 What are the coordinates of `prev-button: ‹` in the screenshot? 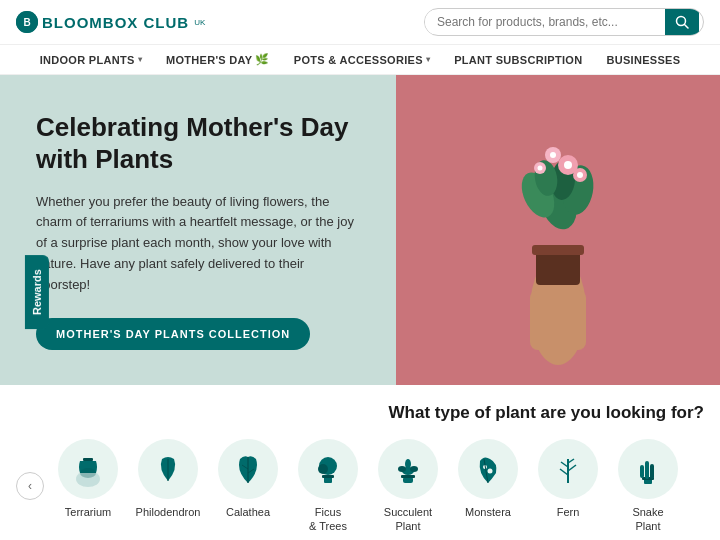 It's located at (30, 486).